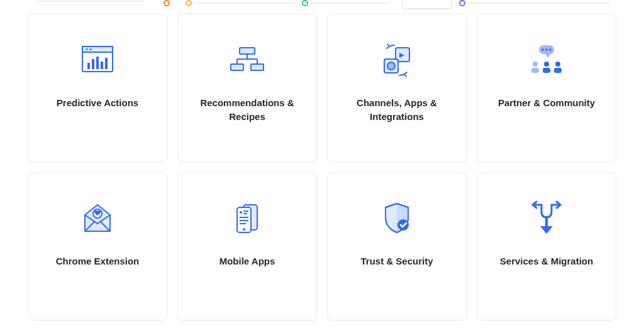 The width and height of the screenshot is (644, 333). Describe the element at coordinates (547, 261) in the screenshot. I see `card-title: Services & Migration` at that location.